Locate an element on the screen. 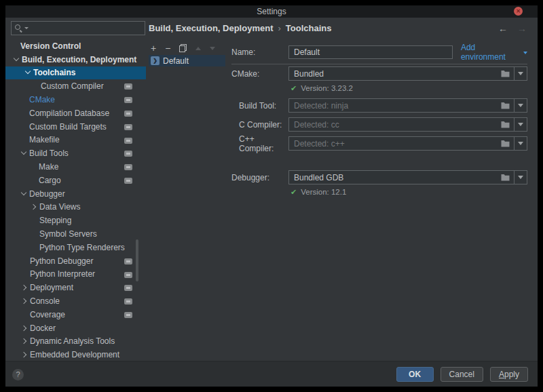 The height and width of the screenshot is (392, 543). toolchain-list-item: ❯ Default is located at coordinates (187, 61).